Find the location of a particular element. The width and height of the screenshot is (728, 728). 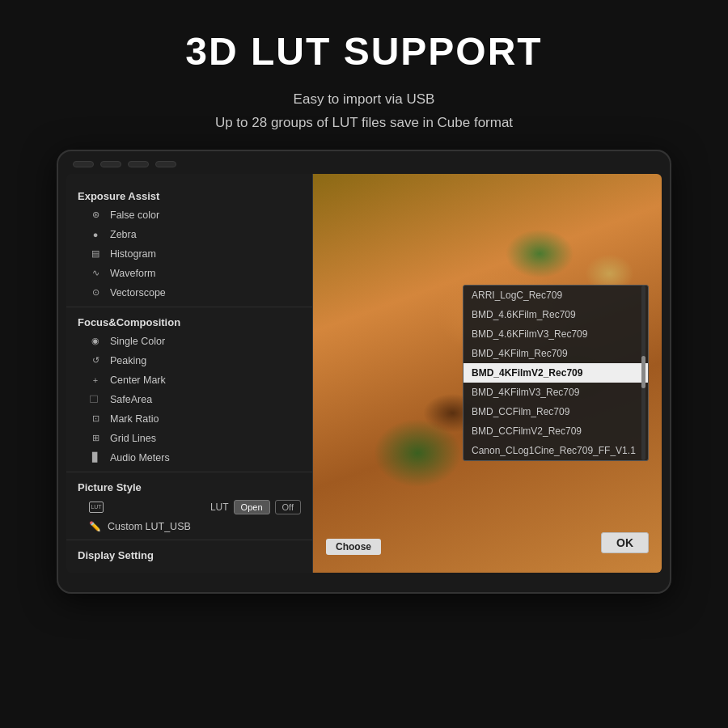

center-mark-label: Center Mark is located at coordinates (138, 380).